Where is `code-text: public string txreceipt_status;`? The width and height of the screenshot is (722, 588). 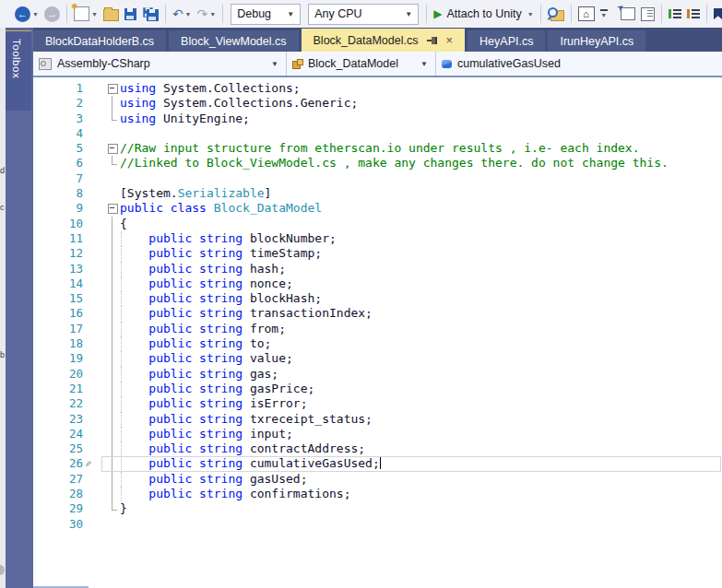
code-text: public string txreceipt_status; is located at coordinates (420, 419).